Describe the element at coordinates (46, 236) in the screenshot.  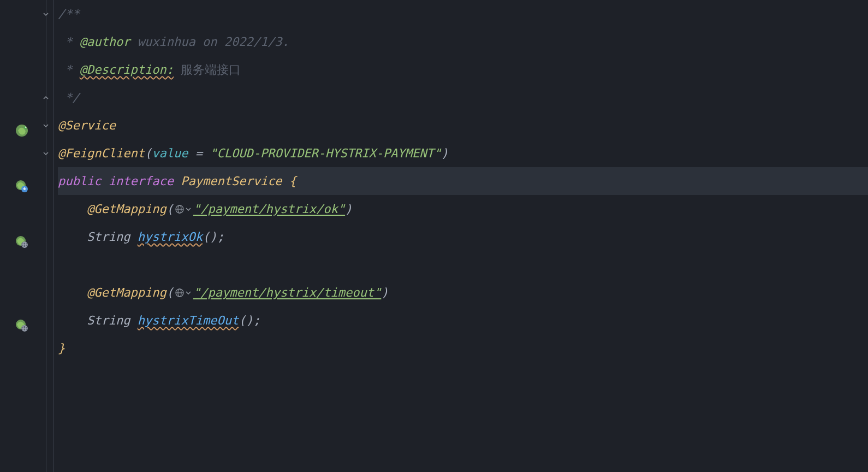
I see `fold-gutter` at that location.